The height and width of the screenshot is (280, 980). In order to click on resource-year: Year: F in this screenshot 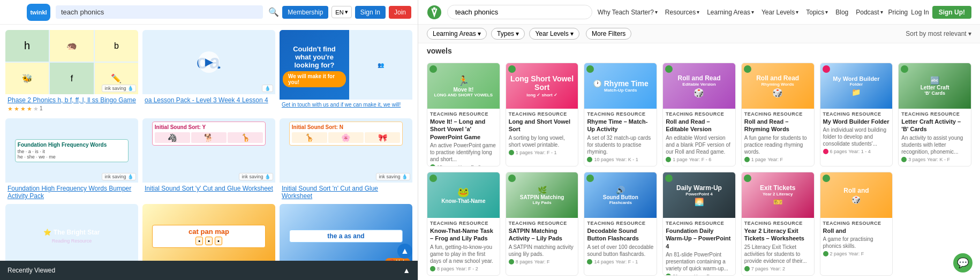, I will do `click(857, 254)`.